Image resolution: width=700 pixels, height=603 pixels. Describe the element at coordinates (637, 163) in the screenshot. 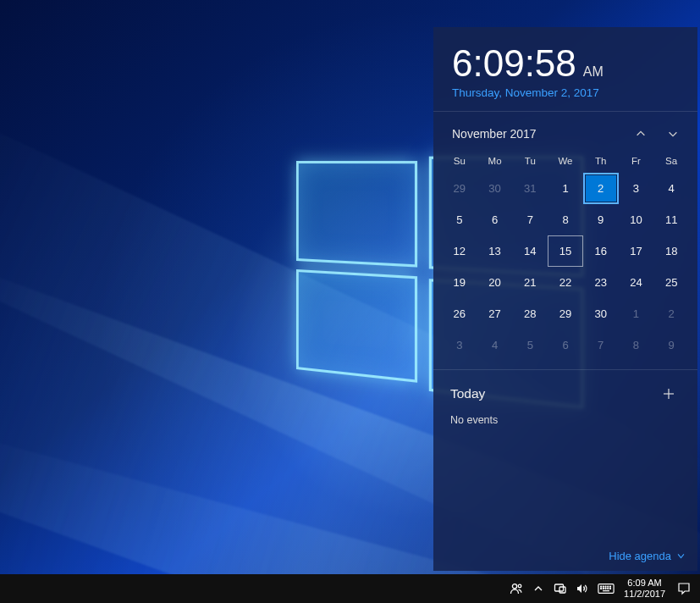

I see `calendar-dow: Fr` at that location.